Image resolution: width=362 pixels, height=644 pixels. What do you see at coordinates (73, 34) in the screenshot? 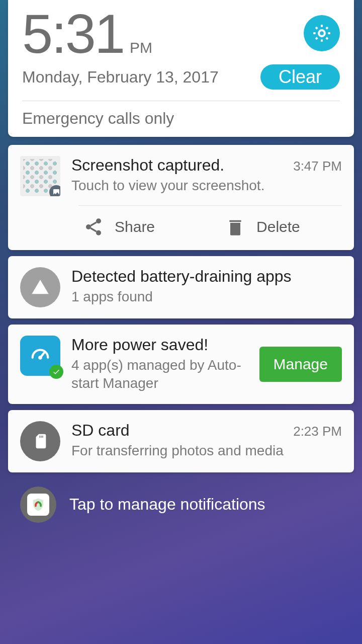
I see `clock-time: 5:31` at bounding box center [73, 34].